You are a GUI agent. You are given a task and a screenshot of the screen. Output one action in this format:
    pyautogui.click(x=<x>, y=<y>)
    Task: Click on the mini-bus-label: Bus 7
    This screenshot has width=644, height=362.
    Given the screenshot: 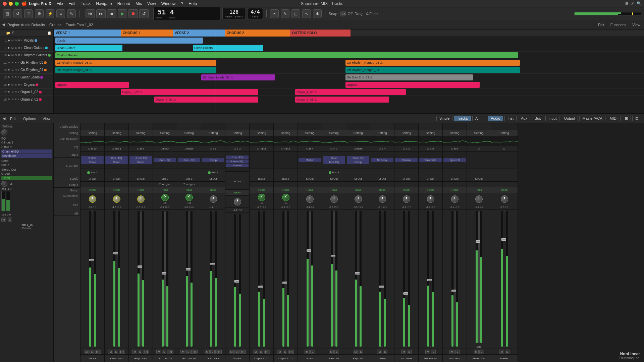 What is the action you would take?
    pyautogui.click(x=8, y=147)
    